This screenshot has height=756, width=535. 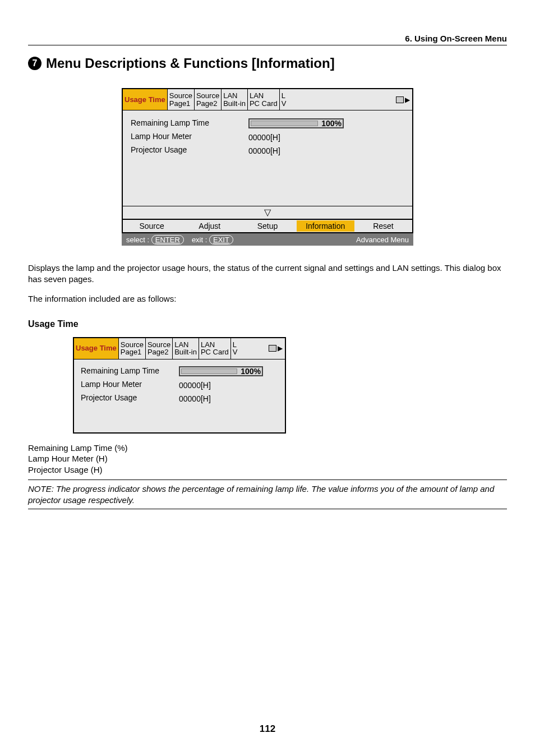 What do you see at coordinates (268, 470) in the screenshot?
I see `line-projector-usage: Projector Usage (H)` at bounding box center [268, 470].